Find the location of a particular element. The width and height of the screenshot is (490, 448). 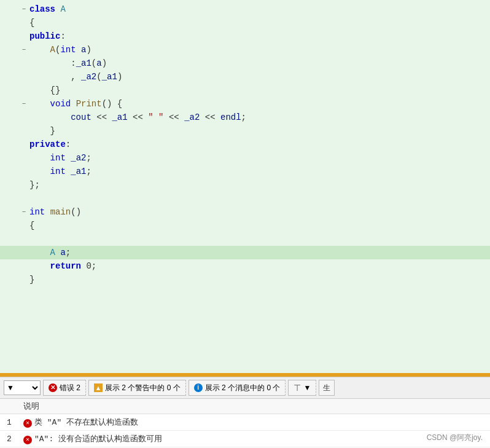

row-number: 1 is located at coordinates (9, 423).